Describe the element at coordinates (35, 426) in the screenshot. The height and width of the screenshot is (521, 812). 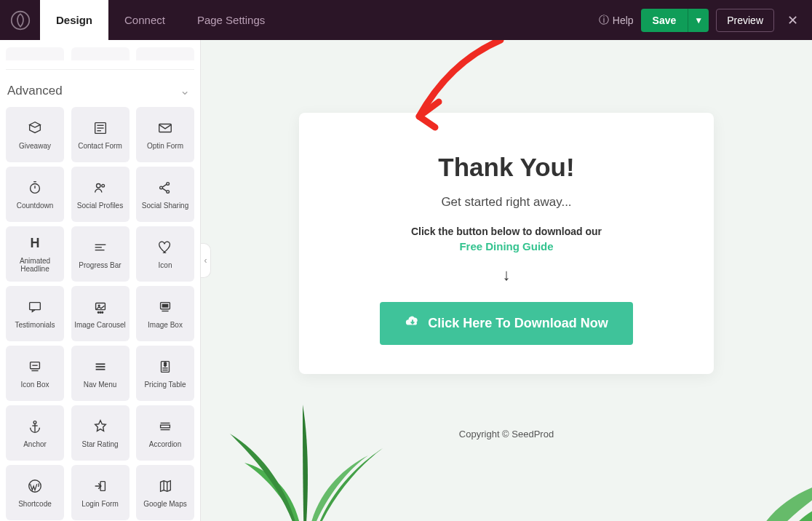
I see `anchor-icon` at that location.